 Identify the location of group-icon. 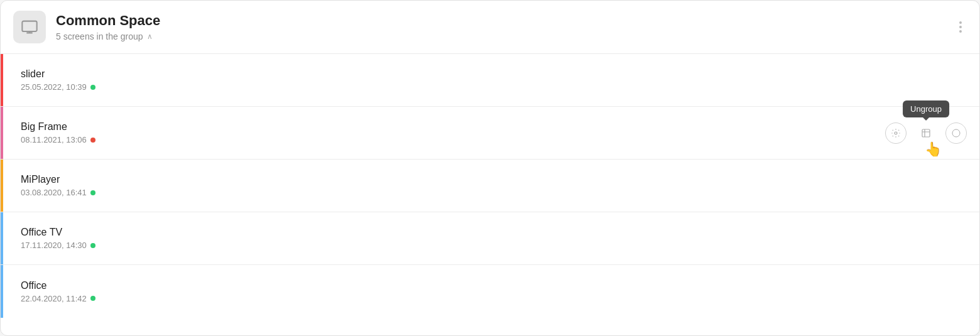
(30, 27).